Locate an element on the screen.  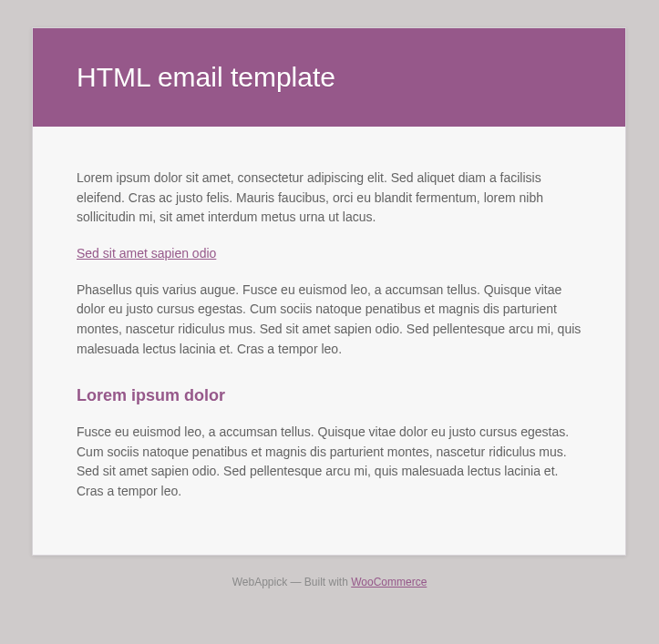
body-paragraph-2: Phasellus quis varius augue. Fusce eu eu… is located at coordinates (329, 321).